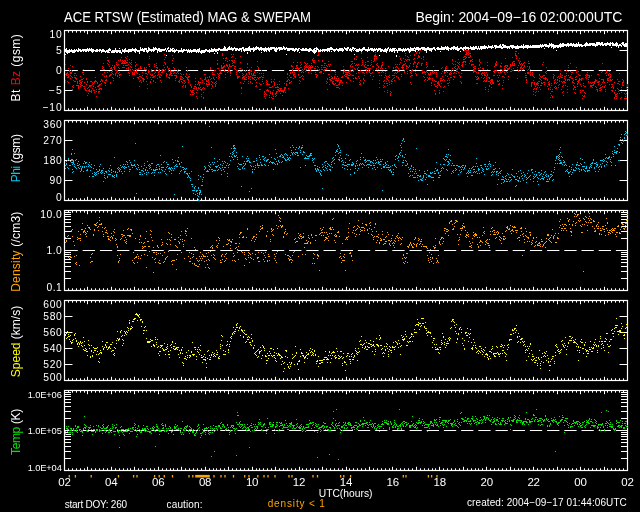 This screenshot has width=640, height=512. Describe the element at coordinates (188, 17) in the screenshot. I see `svg-text:ACE RTSW (Estimated) MAG & SWE: ACE RTSW (Estimated) MAG & SWEPAM` at that location.